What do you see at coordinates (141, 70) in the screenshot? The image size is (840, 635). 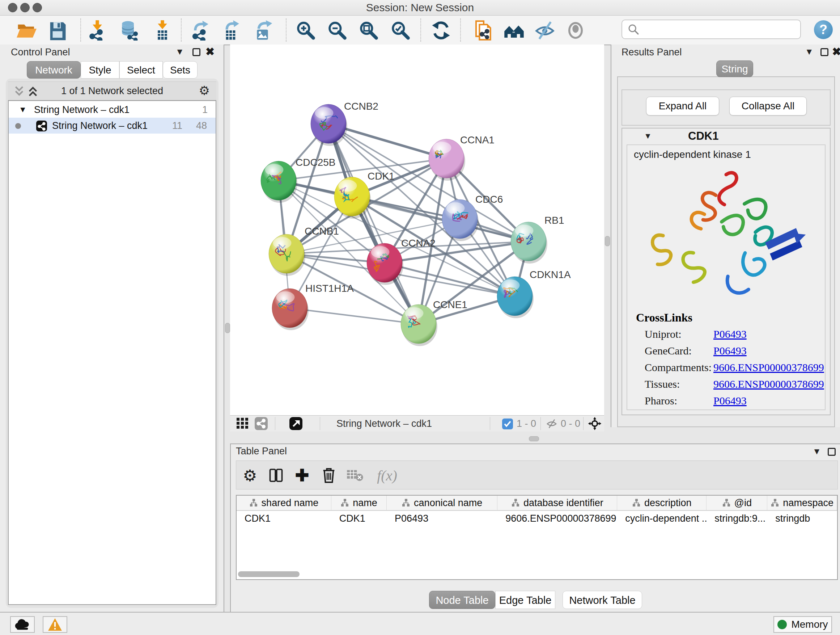 I see `tab-select: Select` at bounding box center [141, 70].